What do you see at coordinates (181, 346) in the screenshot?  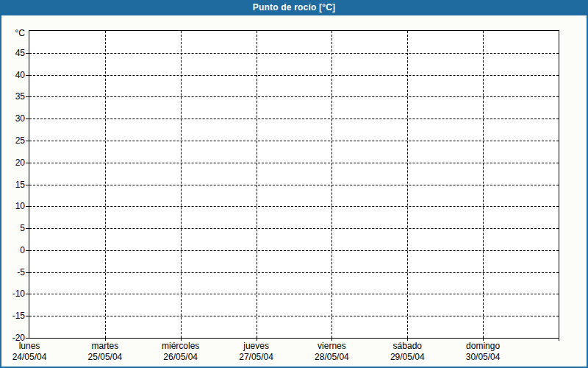 I see `day-name-label: miércoles` at bounding box center [181, 346].